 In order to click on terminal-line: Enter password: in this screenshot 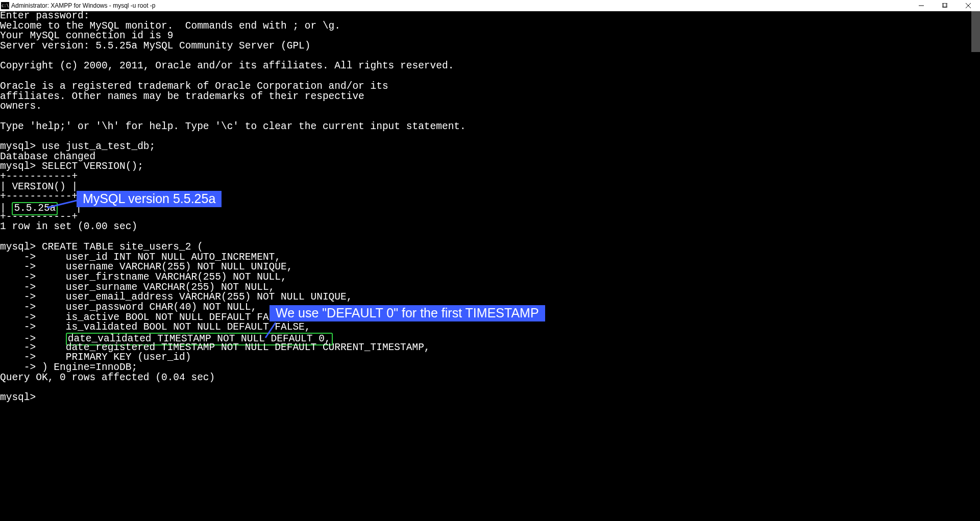, I will do `click(490, 16)`.